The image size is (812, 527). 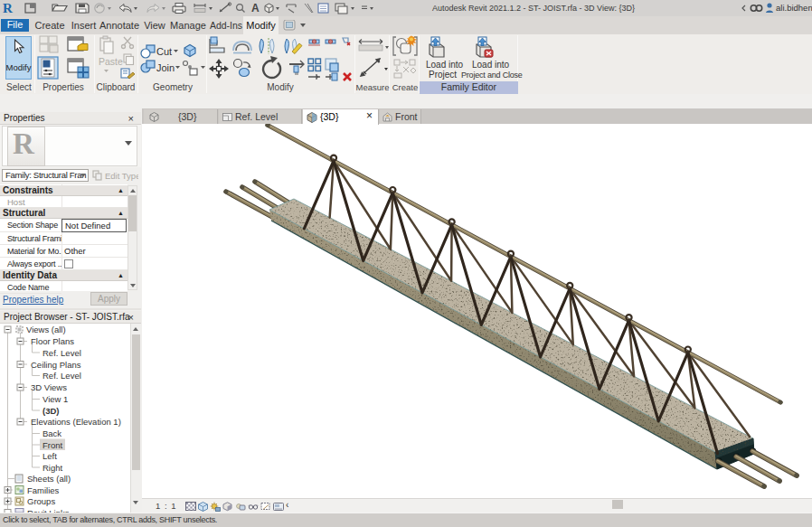 I want to click on svg-text: Views (all), so click(x=46, y=329).